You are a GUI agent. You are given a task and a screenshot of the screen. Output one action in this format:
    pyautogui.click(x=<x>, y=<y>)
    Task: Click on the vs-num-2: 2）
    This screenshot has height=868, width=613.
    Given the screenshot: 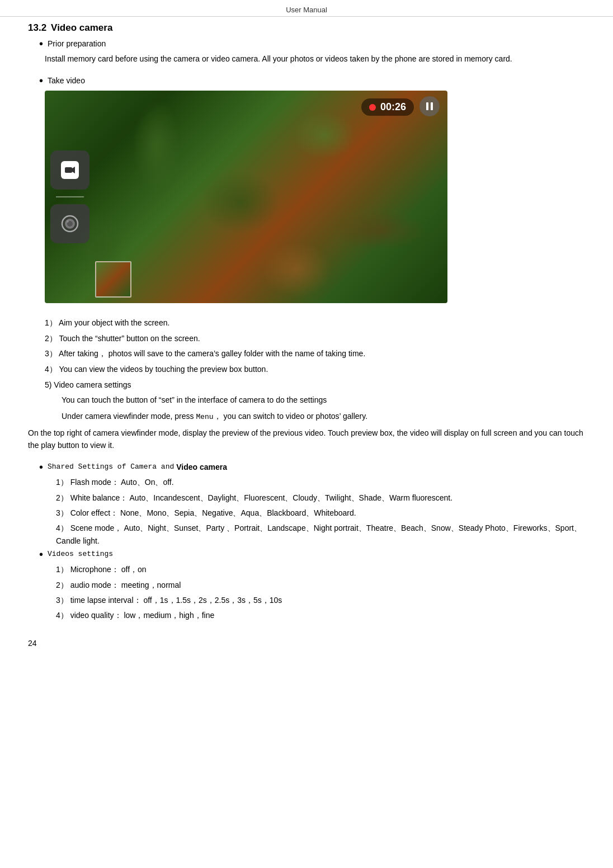 What is the action you would take?
    pyautogui.click(x=62, y=585)
    